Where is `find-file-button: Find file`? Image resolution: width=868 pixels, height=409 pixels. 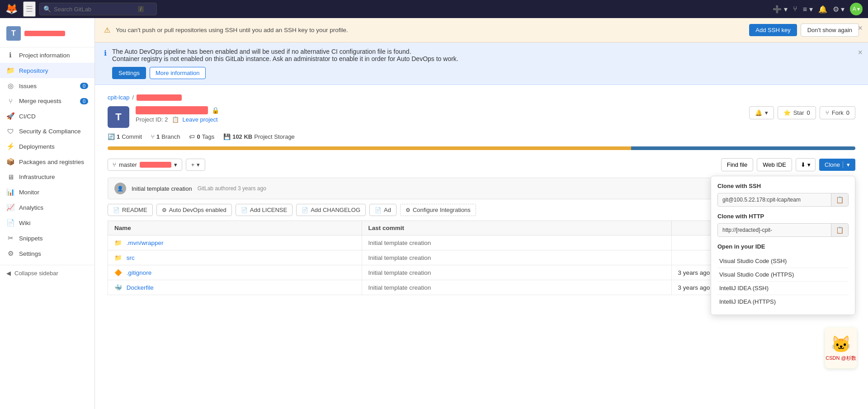
find-file-button: Find file is located at coordinates (737, 165).